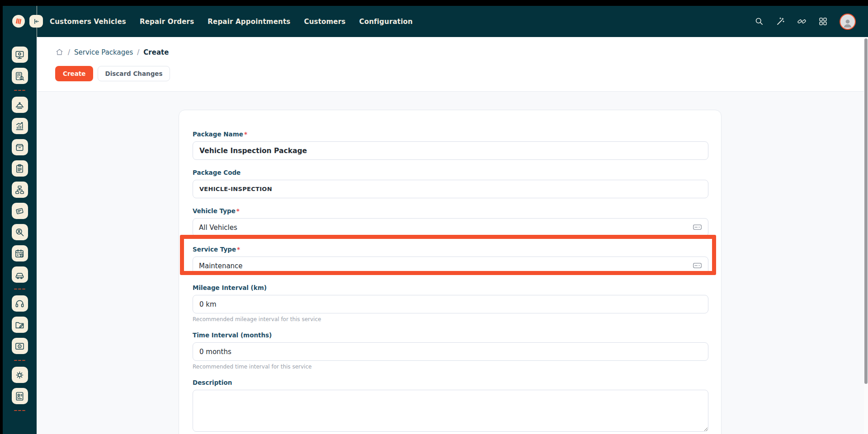 This screenshot has height=434, width=868. What do you see at coordinates (20, 168) in the screenshot?
I see `sidebar-item-orders` at bounding box center [20, 168].